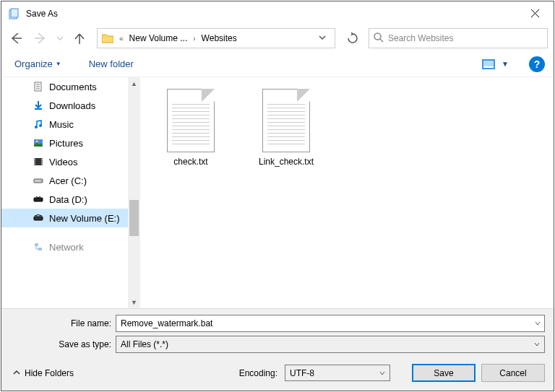 The image size is (555, 392). I want to click on recent-locations-button, so click(60, 38).